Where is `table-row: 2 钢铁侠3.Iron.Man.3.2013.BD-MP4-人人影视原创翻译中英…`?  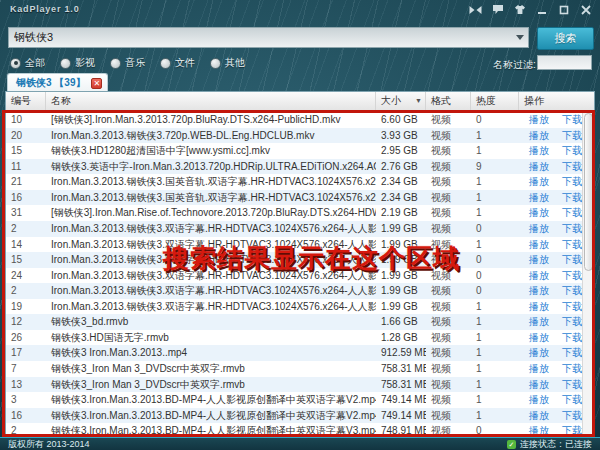 table-row: 2 钢铁侠3.Iron.Man.3.2013.BD-MP4-人人影视原创翻译中英… is located at coordinates (300, 430).